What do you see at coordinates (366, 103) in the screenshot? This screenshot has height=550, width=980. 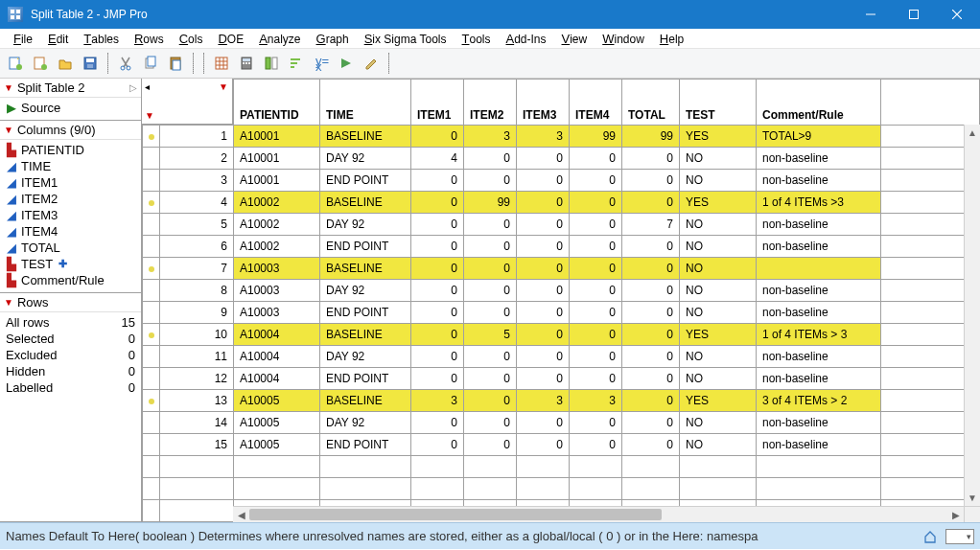 I see `col-header: TIME` at bounding box center [366, 103].